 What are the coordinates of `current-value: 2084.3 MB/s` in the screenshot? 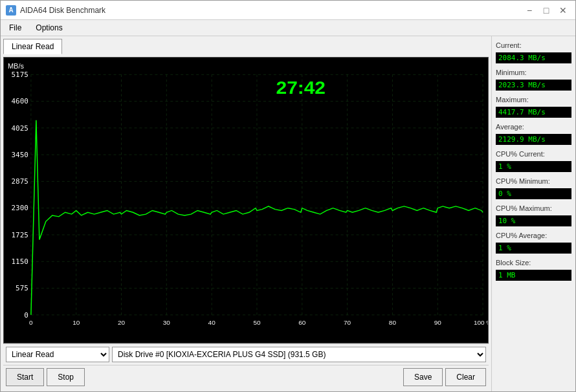 It's located at (533, 58).